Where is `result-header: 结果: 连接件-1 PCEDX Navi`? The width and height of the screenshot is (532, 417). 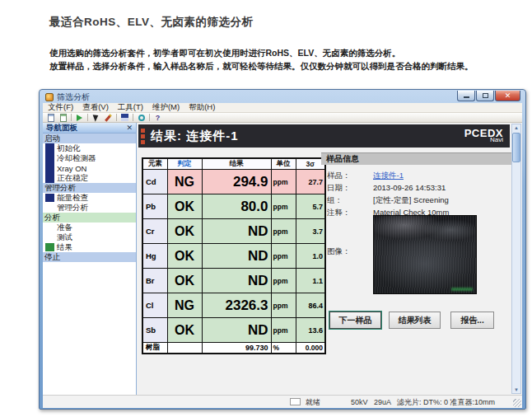
result-header: 结果: 连接件-1 PCEDX Navi is located at coordinates (324, 136).